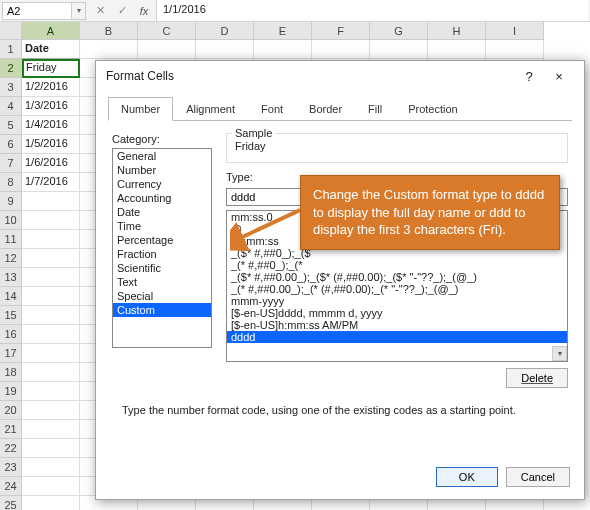  Describe the element at coordinates (162, 212) in the screenshot. I see `category-item: Date` at that location.